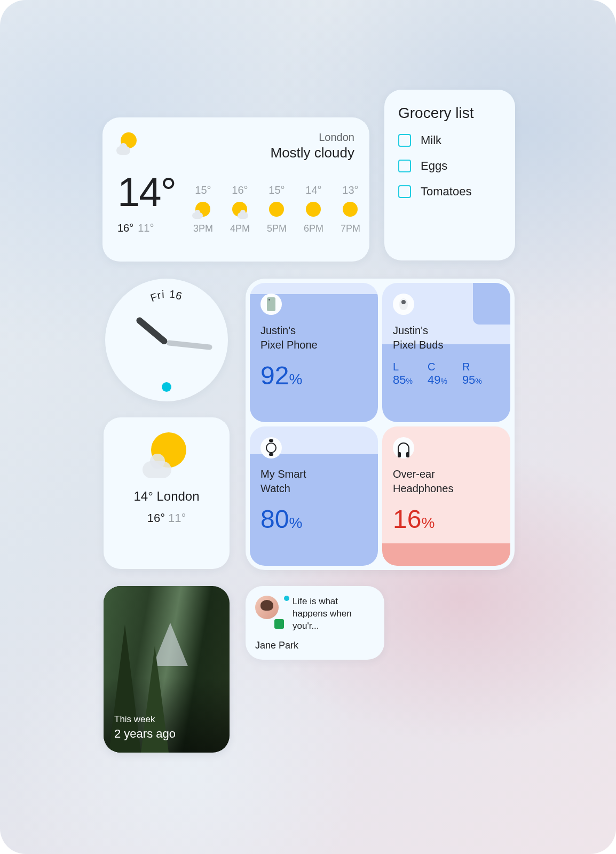  I want to click on forecast-col: 14° 6PM, so click(314, 209).